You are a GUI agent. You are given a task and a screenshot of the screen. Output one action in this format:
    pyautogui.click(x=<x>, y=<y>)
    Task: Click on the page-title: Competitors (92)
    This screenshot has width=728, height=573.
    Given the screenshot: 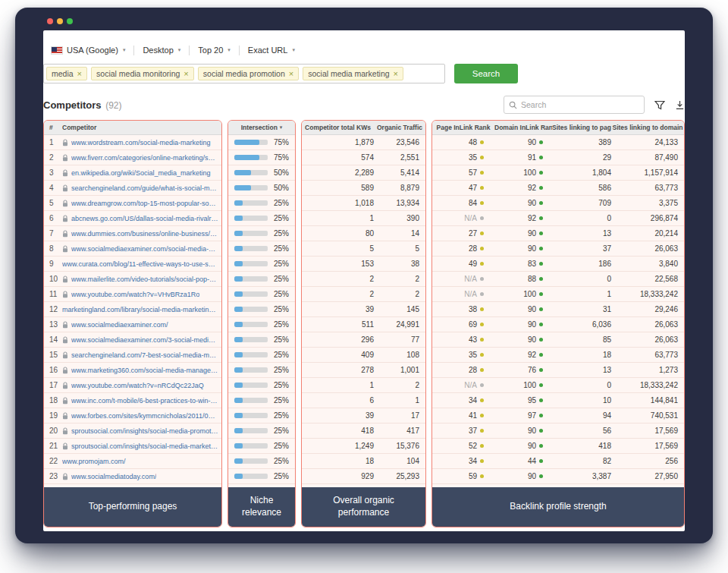 What is the action you would take?
    pyautogui.click(x=83, y=105)
    